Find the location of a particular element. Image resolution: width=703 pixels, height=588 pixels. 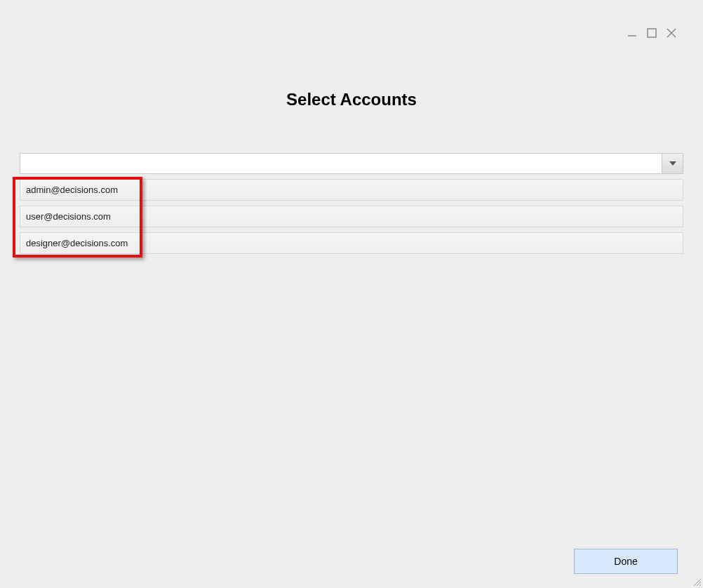

account-dropdown is located at coordinates (352, 163).